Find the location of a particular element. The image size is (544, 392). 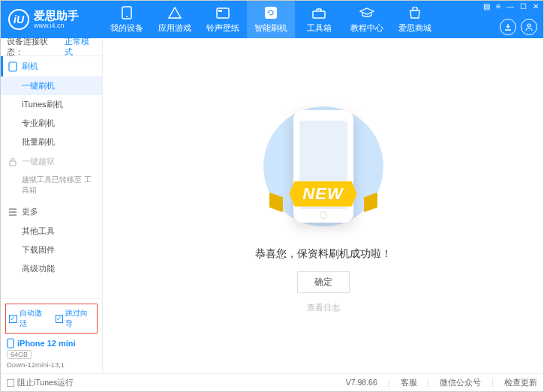

win-menu-icon: ▤ is located at coordinates (486, 6).